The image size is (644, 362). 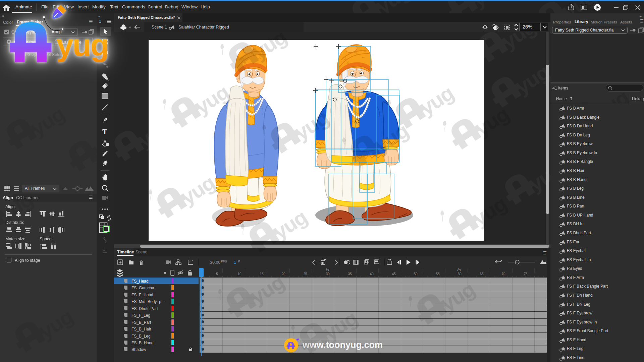 I want to click on svg-text: 30.00, so click(x=215, y=262).